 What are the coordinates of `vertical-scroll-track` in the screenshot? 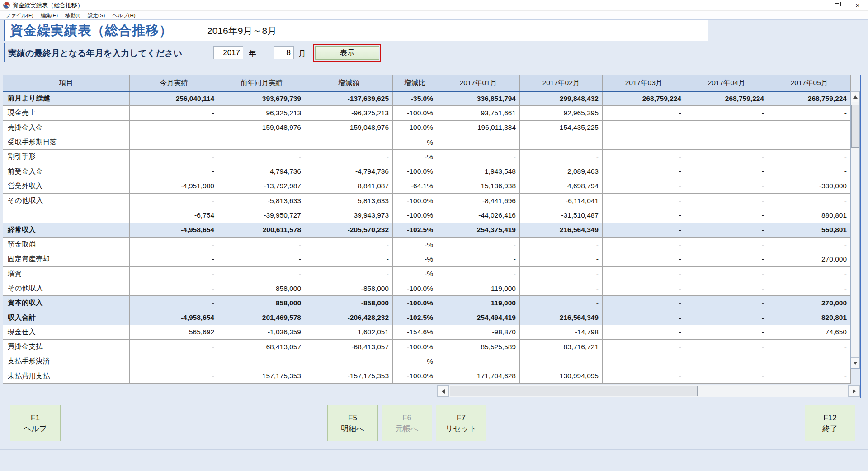 It's located at (855, 230).